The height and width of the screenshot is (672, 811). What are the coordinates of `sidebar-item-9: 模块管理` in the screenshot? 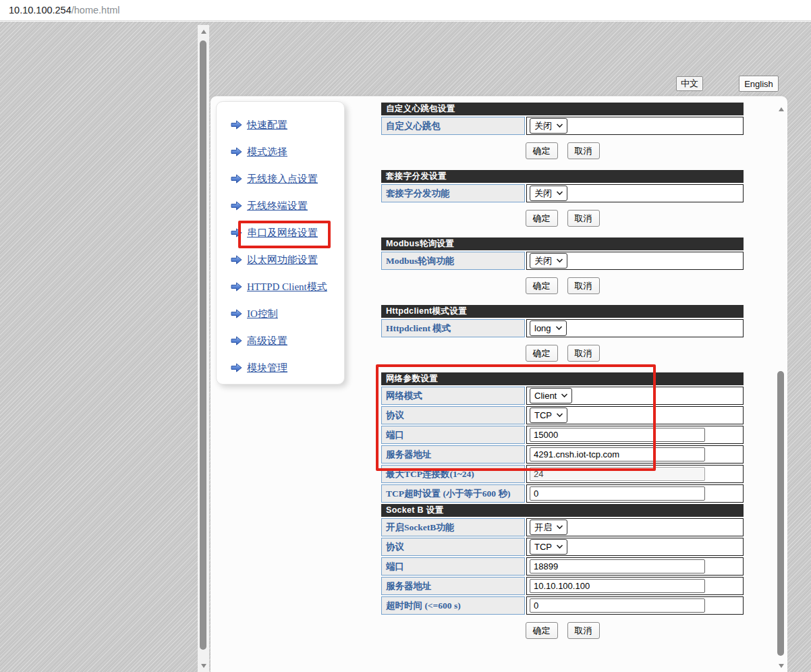 It's located at (281, 368).